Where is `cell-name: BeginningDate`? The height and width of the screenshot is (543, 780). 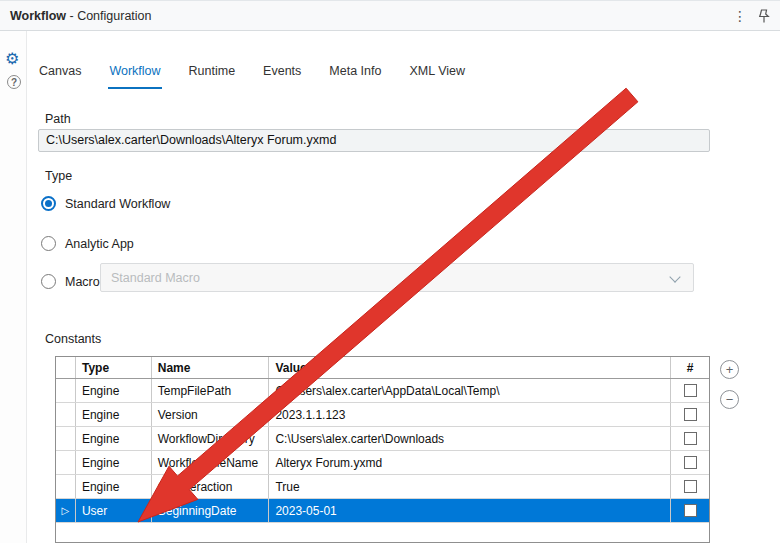 cell-name: BeginningDate is located at coordinates (211, 510).